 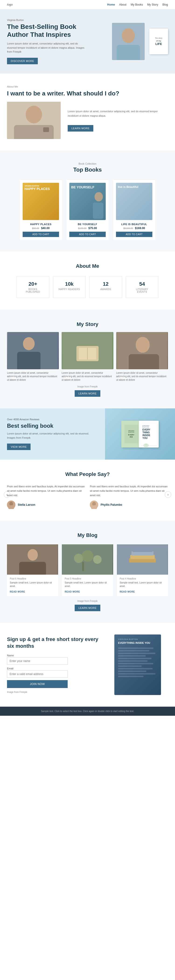 What do you see at coordinates (88, 490) in the screenshot?
I see `testimonials-section: What People Say? ‹ Proin sed libero enim…` at bounding box center [88, 490].